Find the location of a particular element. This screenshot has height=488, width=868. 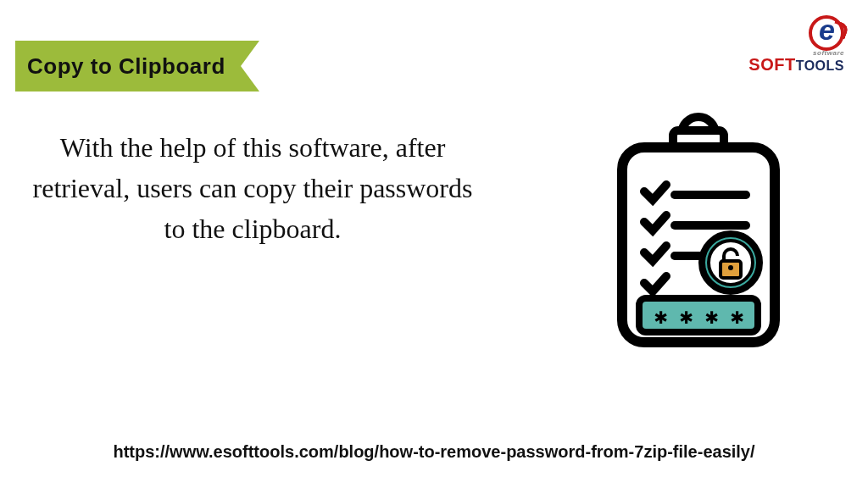

clipboard-lock-icon: ✱ ✱ ✱ ✱ is located at coordinates (698, 237).